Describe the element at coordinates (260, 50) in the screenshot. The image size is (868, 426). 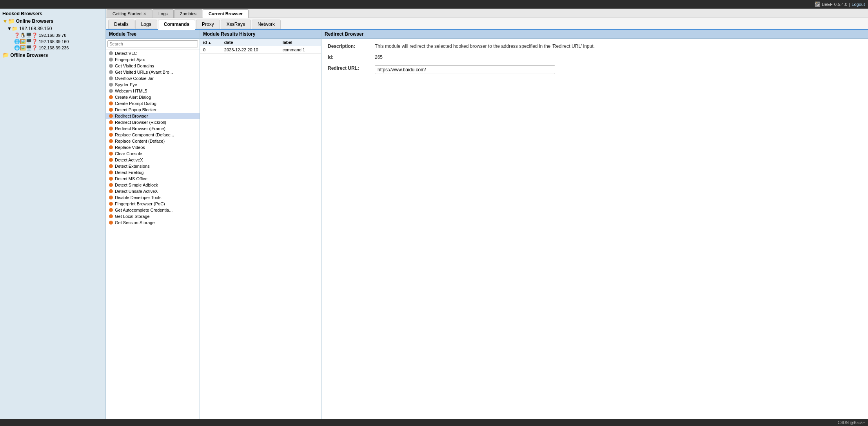
I see `results-tbody: 02023-12-22 20:10command 1` at that location.